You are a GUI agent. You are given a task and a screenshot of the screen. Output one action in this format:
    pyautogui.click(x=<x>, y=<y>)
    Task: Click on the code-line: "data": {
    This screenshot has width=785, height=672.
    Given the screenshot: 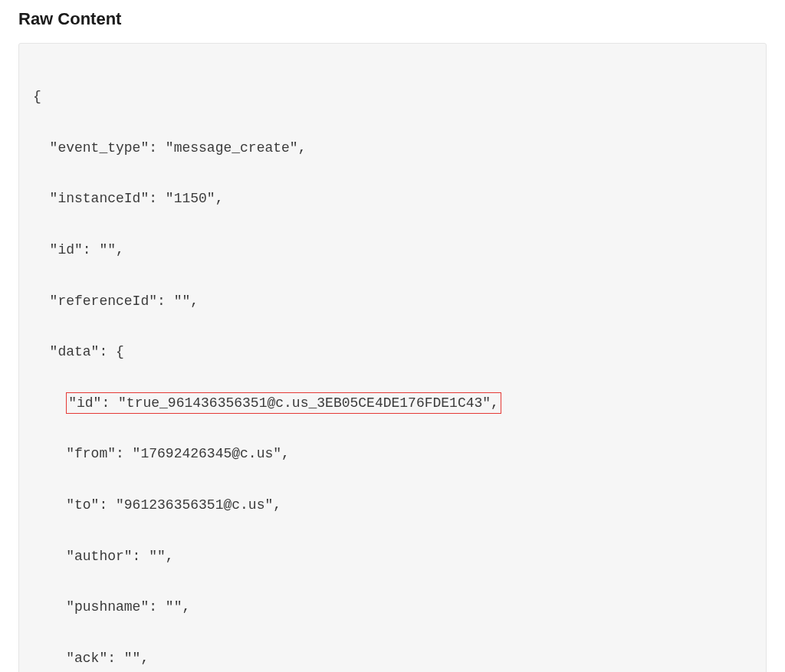 What is the action you would take?
    pyautogui.click(x=392, y=352)
    